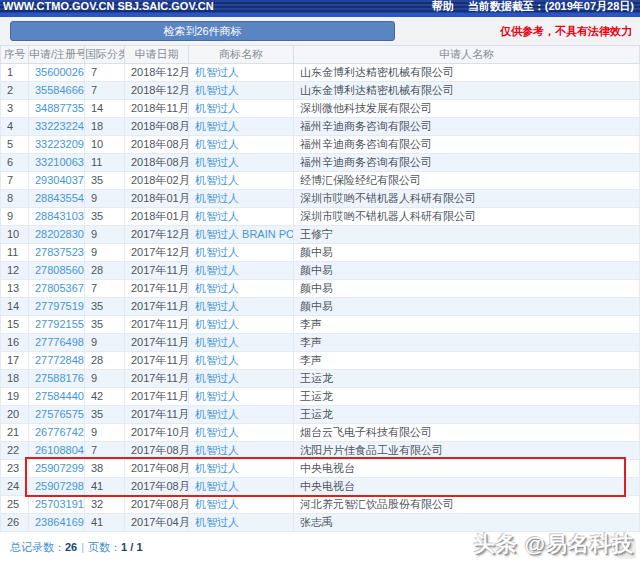 The width and height of the screenshot is (640, 565). I want to click on reg-no-link: 25703191, so click(60, 504).